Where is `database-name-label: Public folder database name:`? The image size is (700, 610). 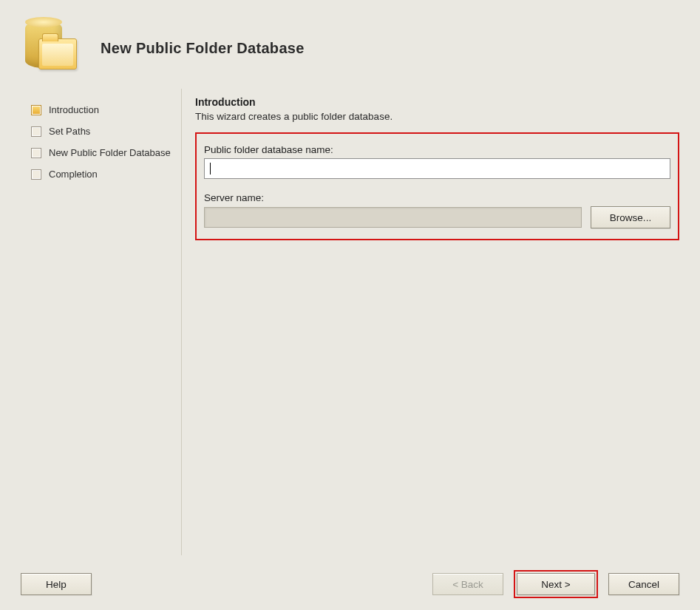
database-name-label: Public folder database name: is located at coordinates (438, 149).